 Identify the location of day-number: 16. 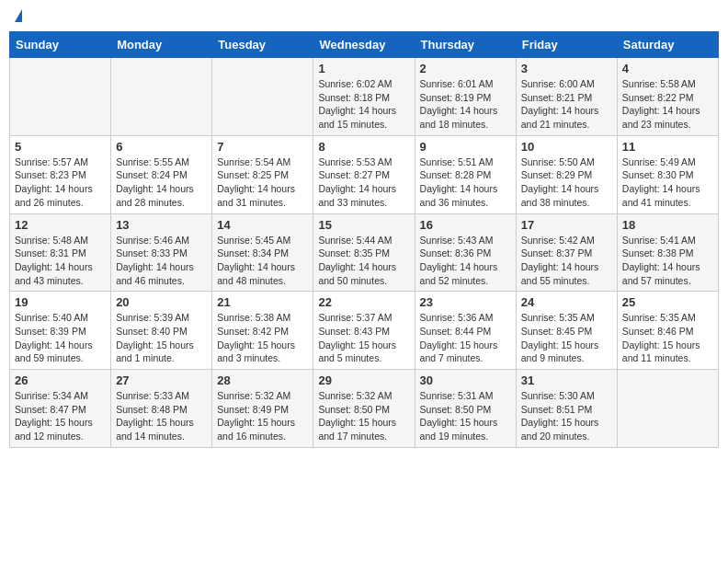
(465, 224).